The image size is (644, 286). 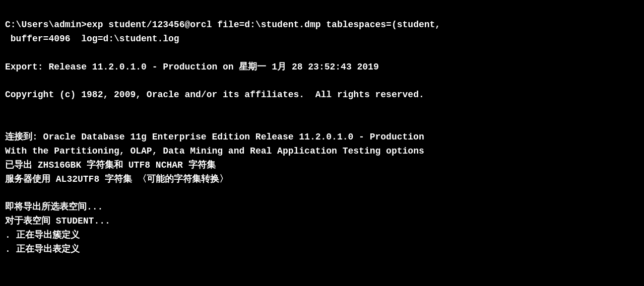 I want to click on empty3, so click(x=322, y=109).